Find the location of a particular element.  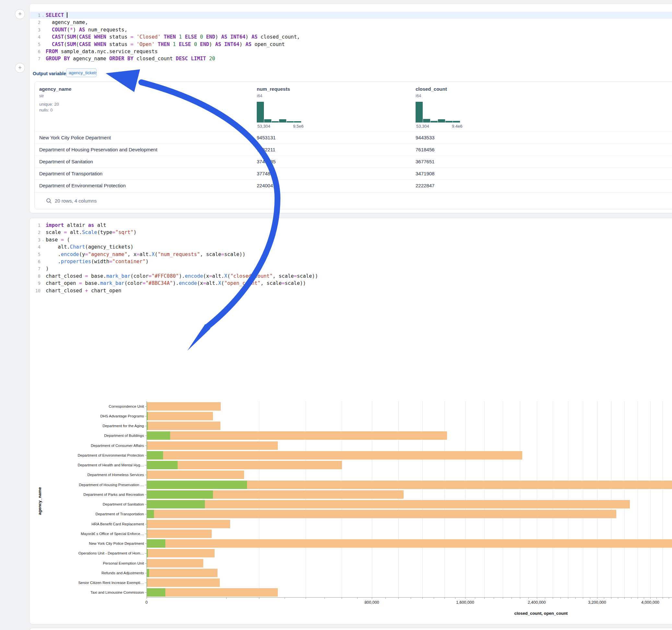

sql-editor: 1⌄SELECT 2 agency_name,3 COUNT(*) AS num… is located at coordinates (351, 37).